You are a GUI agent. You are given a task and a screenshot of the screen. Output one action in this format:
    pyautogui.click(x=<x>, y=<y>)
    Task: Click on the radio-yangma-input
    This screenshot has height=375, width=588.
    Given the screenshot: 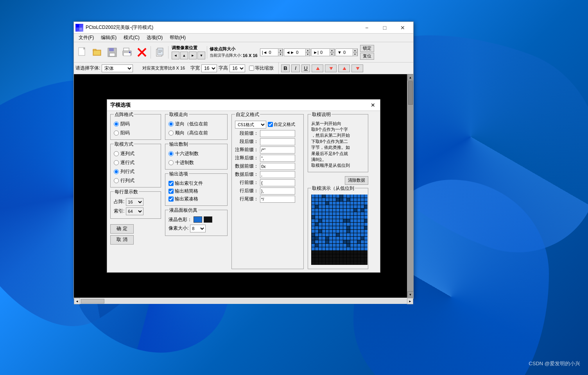 What is the action you would take?
    pyautogui.click(x=117, y=133)
    